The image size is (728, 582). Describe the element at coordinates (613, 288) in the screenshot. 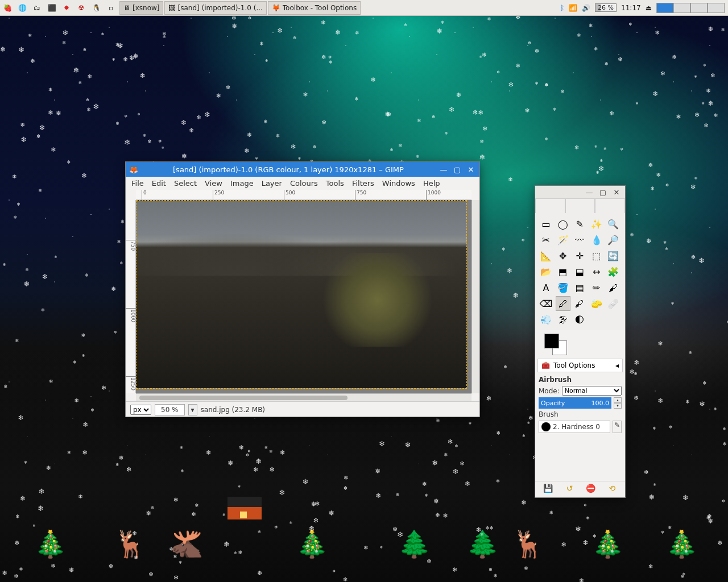

I see `tool-paintbrush: 🖌` at that location.